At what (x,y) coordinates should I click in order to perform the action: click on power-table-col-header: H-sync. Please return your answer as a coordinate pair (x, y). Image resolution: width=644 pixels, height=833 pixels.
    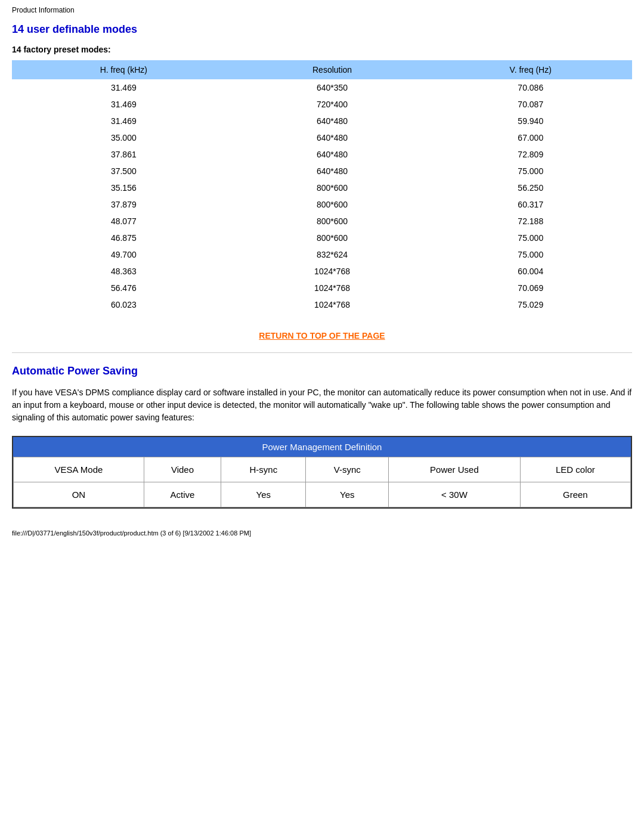
    Looking at the image, I should click on (264, 470).